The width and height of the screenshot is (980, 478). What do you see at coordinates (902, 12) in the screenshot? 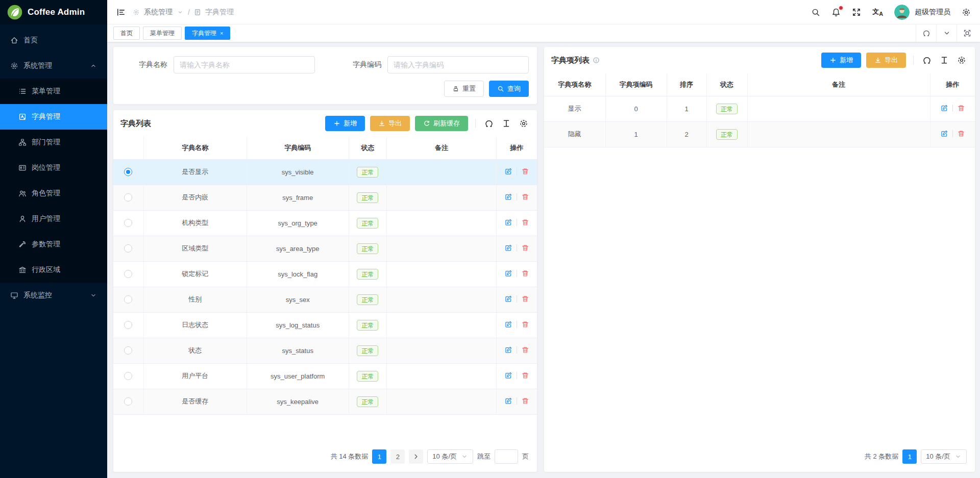
I see `avatar` at bounding box center [902, 12].